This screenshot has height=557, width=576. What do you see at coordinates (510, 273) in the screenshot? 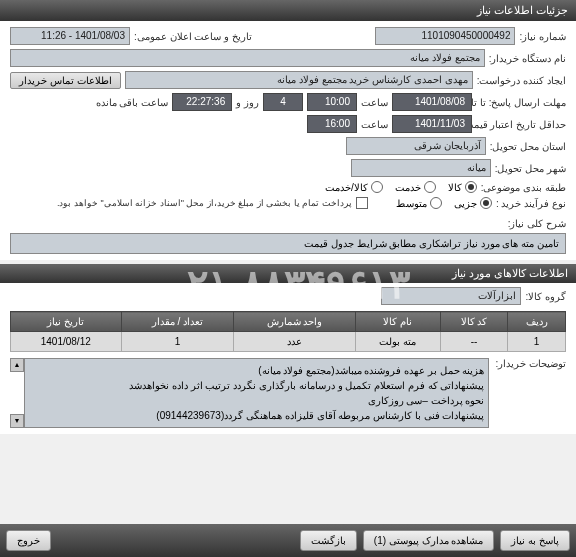
I see `goods-section-title: اطلاعات کالاهای مورد نیاز` at bounding box center [510, 273].